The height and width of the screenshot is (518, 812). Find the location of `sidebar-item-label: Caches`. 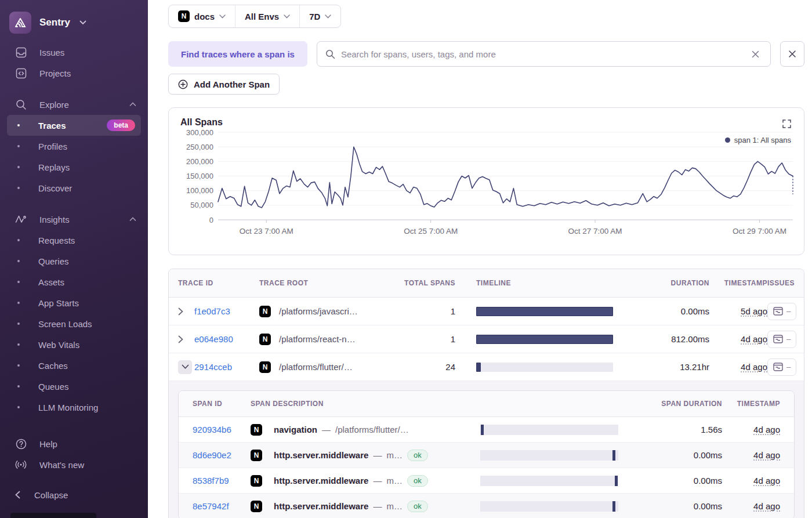

sidebar-item-label: Caches is located at coordinates (53, 365).